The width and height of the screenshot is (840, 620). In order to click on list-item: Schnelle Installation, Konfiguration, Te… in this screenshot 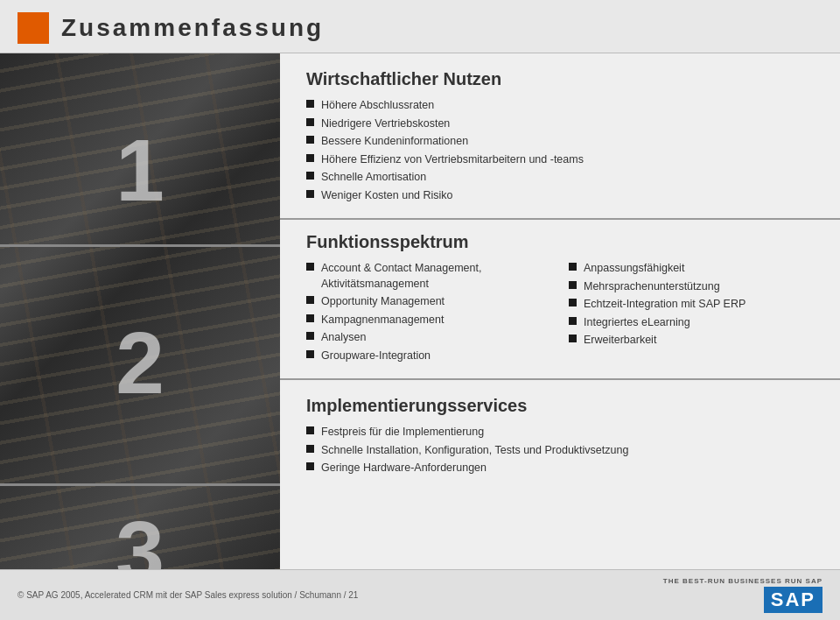, I will do `click(560, 451)`.